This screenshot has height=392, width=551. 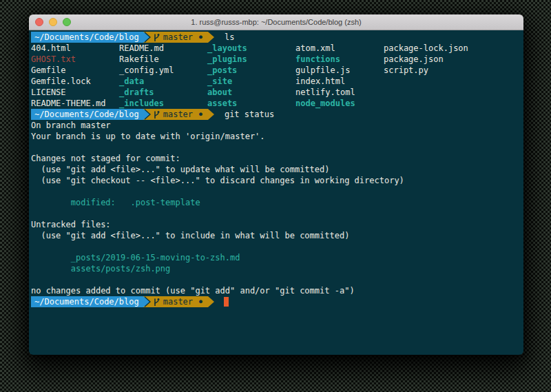 What do you see at coordinates (277, 158) in the screenshot?
I see `git-status-line: Changes not staged for commit:` at bounding box center [277, 158].